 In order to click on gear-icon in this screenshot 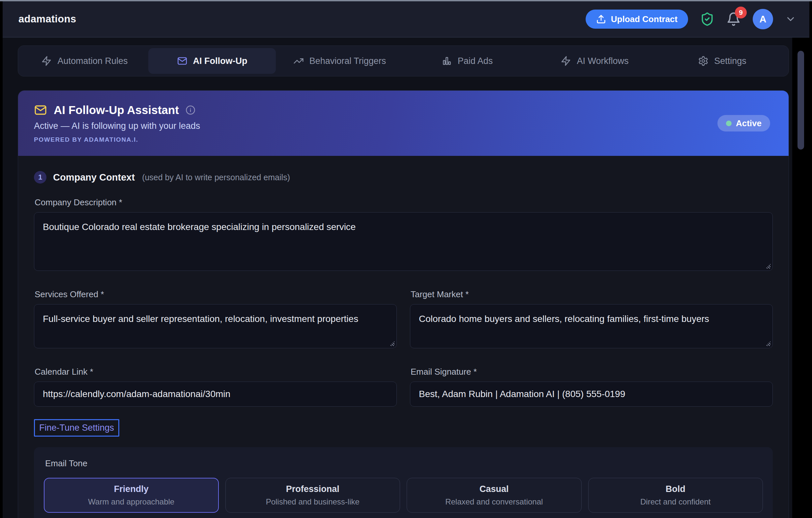, I will do `click(703, 61)`.